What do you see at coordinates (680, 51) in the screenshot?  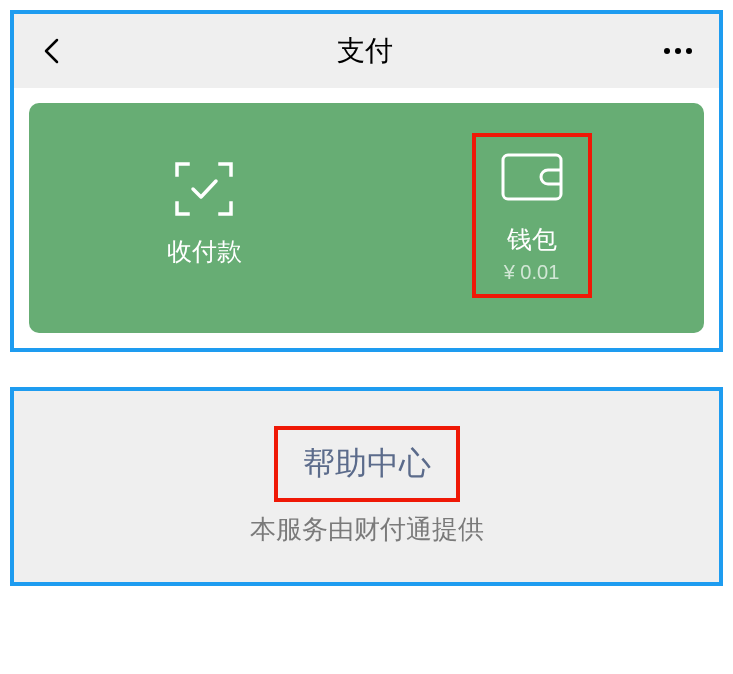 I see `more-button` at bounding box center [680, 51].